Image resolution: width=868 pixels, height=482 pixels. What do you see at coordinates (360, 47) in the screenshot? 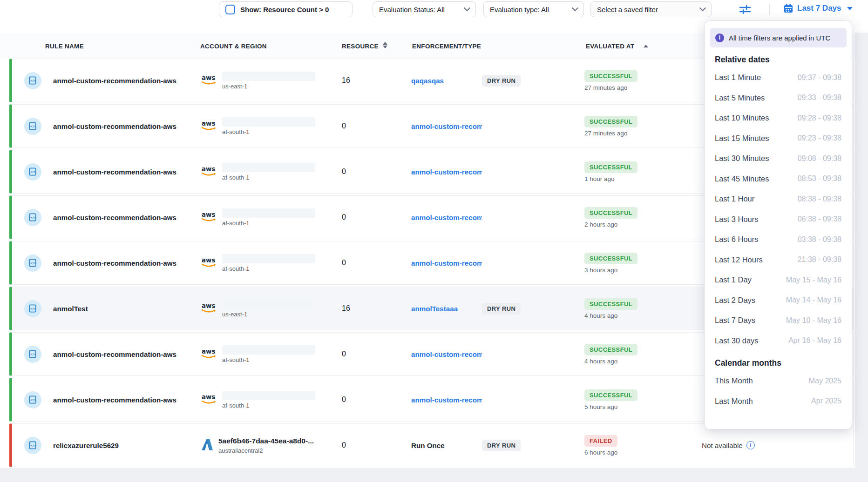
I see `column-header-resource: RESOURCE` at bounding box center [360, 47].